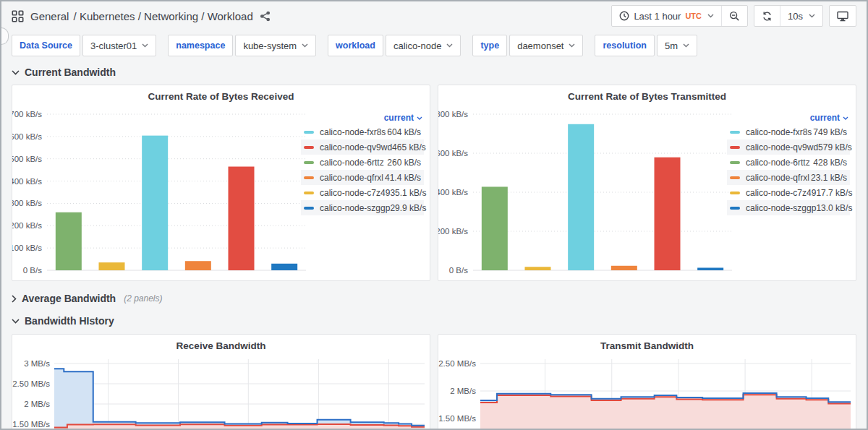 The height and width of the screenshot is (430, 868). What do you see at coordinates (835, 147) in the screenshot?
I see `series-current-value: 579 kB/s` at bounding box center [835, 147].